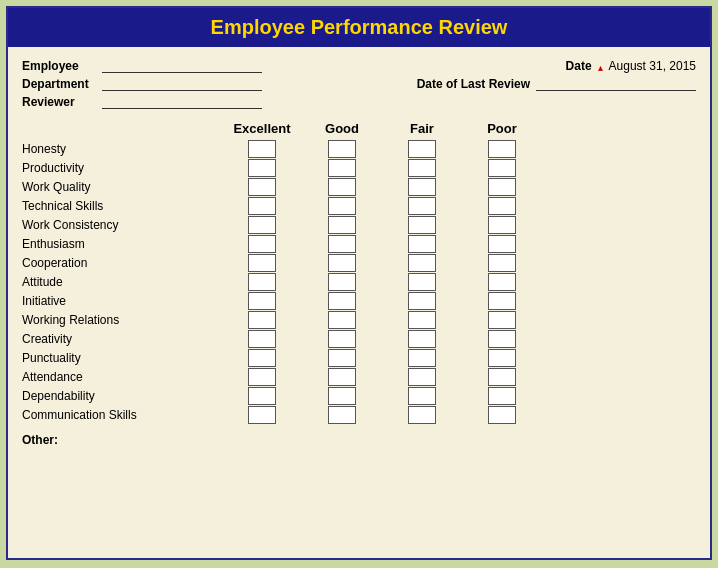  I want to click on criteria-label: Attitude, so click(122, 282).